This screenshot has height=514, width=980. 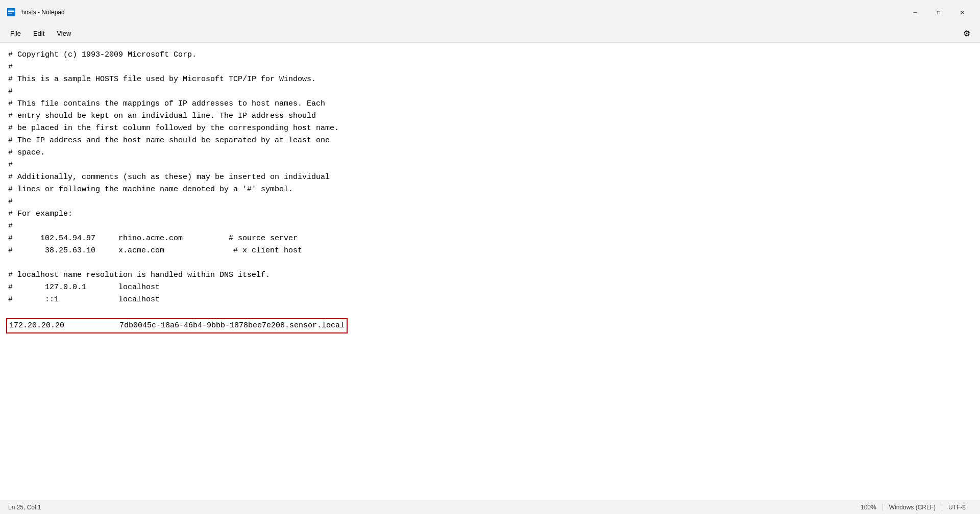 What do you see at coordinates (10, 226) in the screenshot?
I see `line-15: #` at bounding box center [10, 226].